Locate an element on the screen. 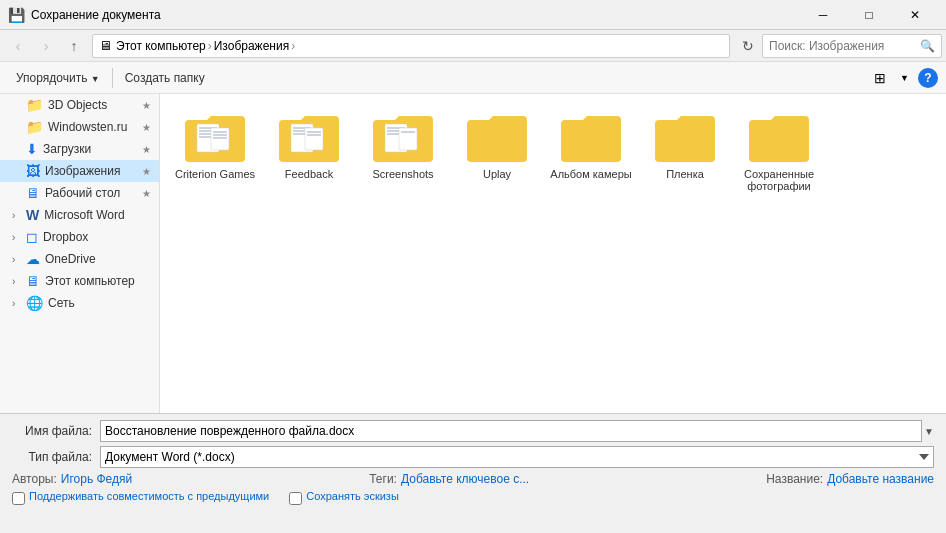 The width and height of the screenshot is (946, 533). checkbox-row: Поддерживать совместимость с предыдущими… is located at coordinates (473, 498).